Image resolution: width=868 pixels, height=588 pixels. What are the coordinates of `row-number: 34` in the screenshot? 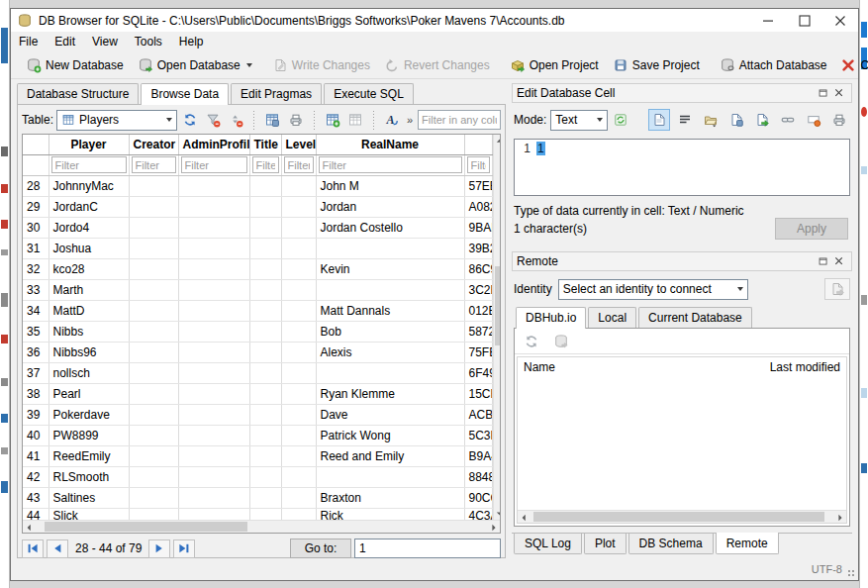 It's located at (36, 311).